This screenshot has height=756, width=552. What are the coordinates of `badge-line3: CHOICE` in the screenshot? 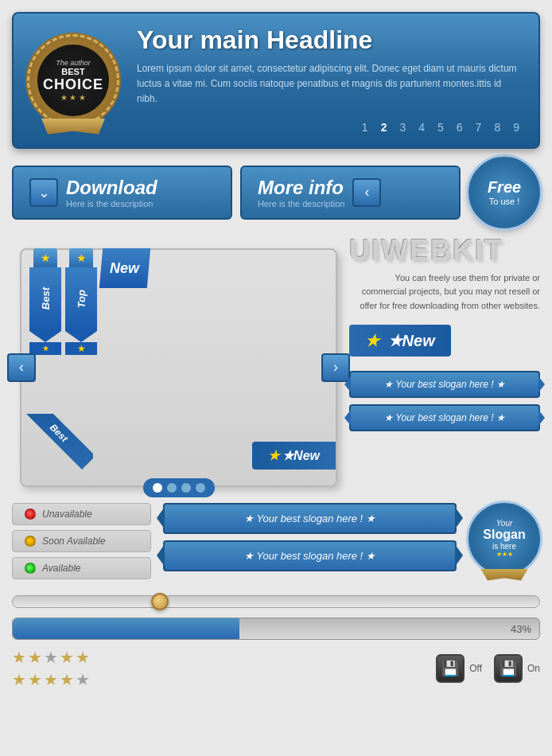 It's located at (73, 84).